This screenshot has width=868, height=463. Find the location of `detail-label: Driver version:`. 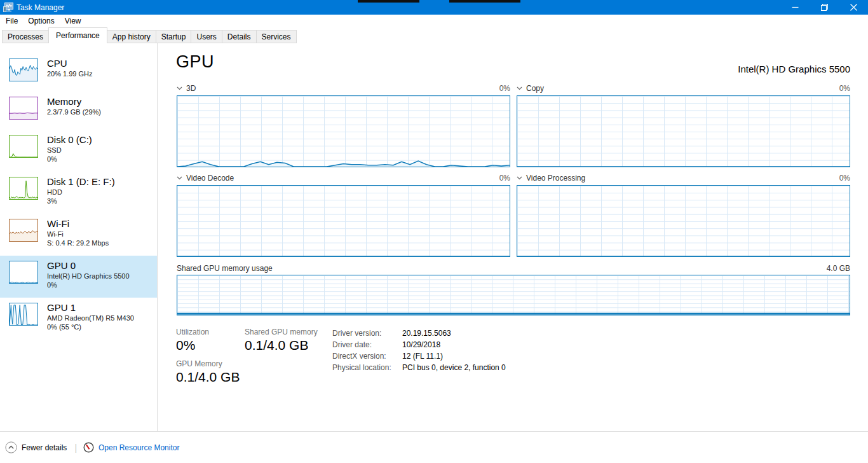

detail-label: Driver version: is located at coordinates (367, 333).